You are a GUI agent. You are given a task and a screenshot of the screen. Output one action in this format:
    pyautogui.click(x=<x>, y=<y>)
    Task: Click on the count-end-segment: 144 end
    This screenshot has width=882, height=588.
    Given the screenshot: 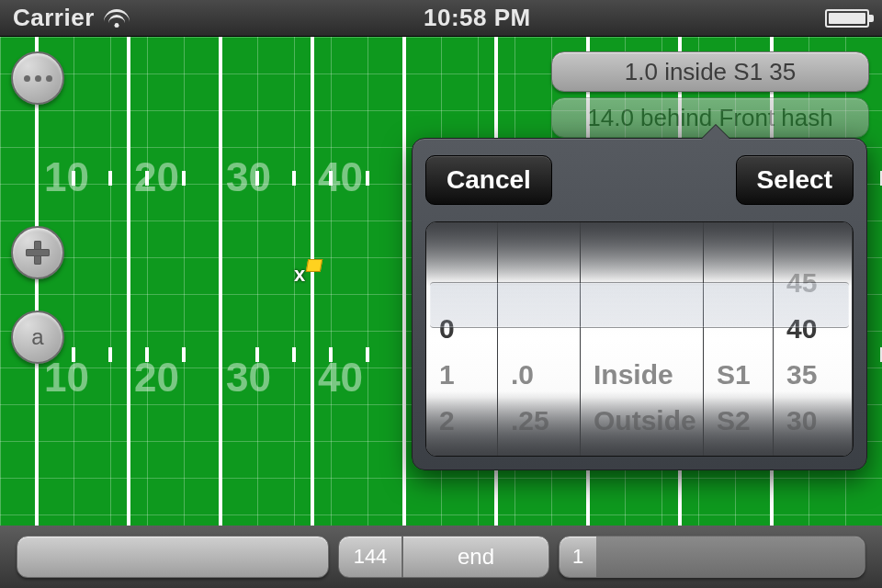 What is the action you would take?
    pyautogui.click(x=444, y=557)
    